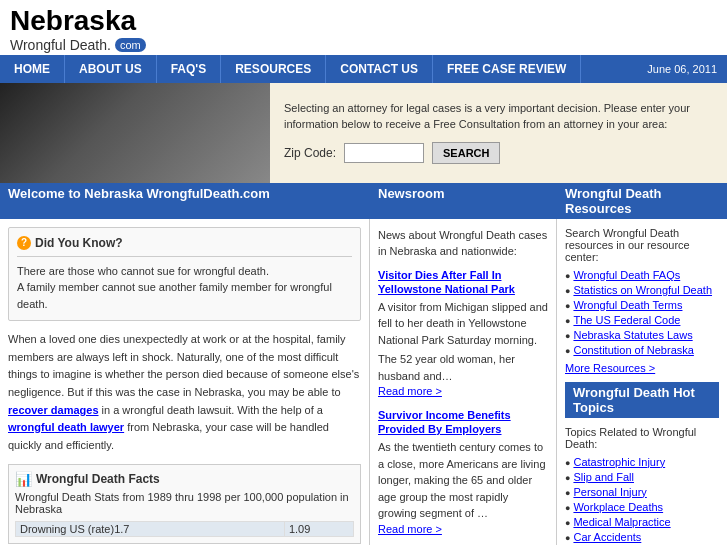  What do you see at coordinates (642, 368) in the screenshot?
I see `more-resources-link: More Resources >` at bounding box center [642, 368].